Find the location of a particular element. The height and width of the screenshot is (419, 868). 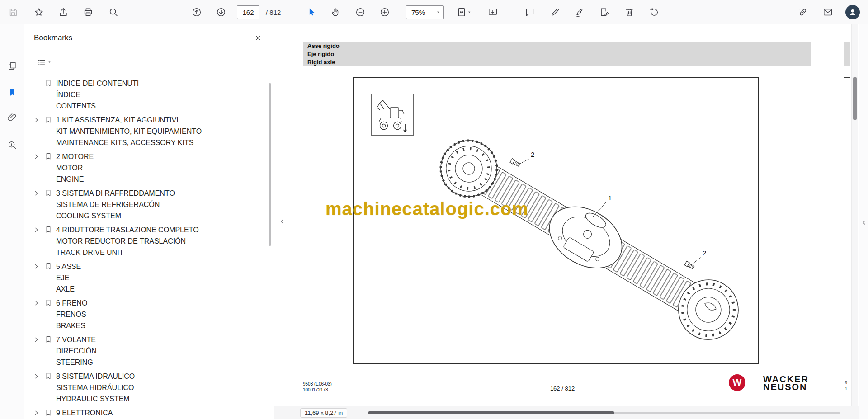

page-thumbnails-tab is located at coordinates (12, 66).